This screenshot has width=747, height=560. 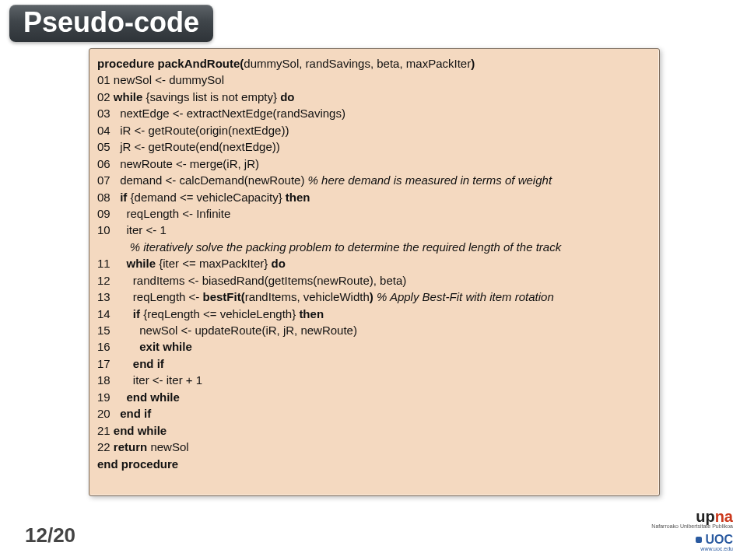 I want to click on title-bar: Pseudo-code, so click(x=374, y=20).